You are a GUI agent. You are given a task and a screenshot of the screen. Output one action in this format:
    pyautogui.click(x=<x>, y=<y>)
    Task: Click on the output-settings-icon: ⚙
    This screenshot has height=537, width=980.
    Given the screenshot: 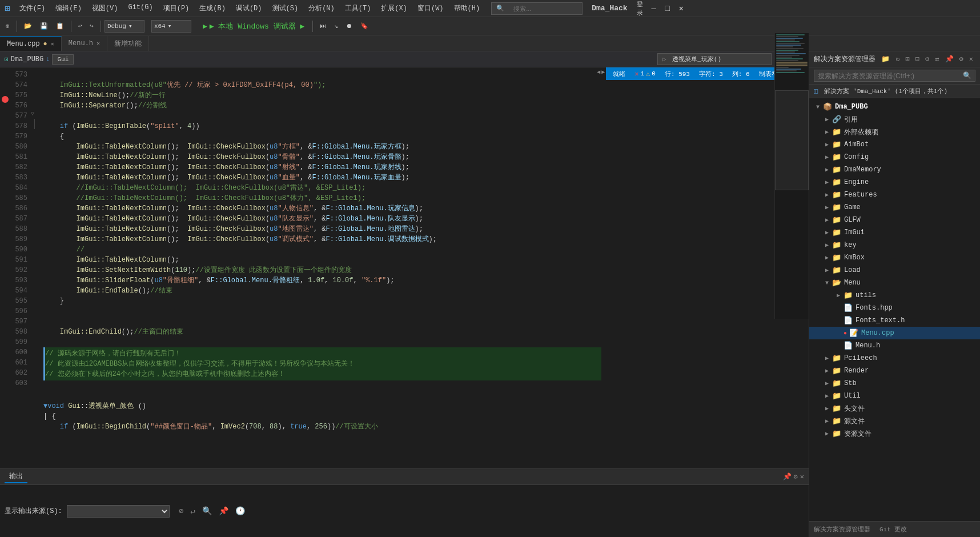 What is the action you would take?
    pyautogui.click(x=796, y=476)
    